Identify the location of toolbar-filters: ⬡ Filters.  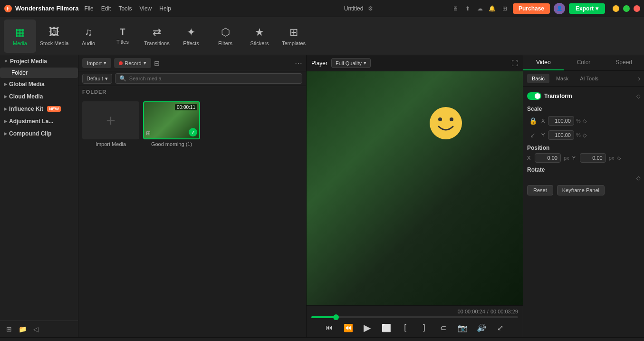
(225, 36).